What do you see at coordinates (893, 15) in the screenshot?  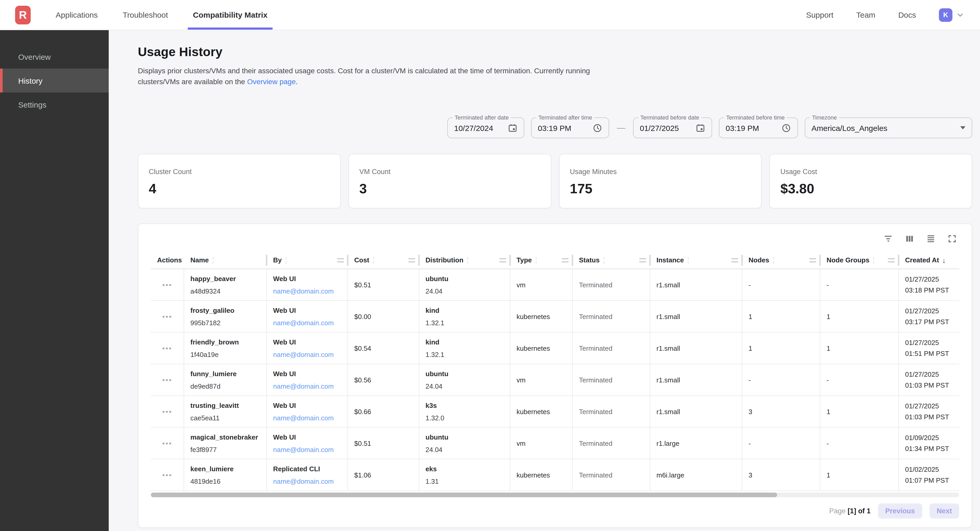 I see `nav-right: Support Team Docs K` at bounding box center [893, 15].